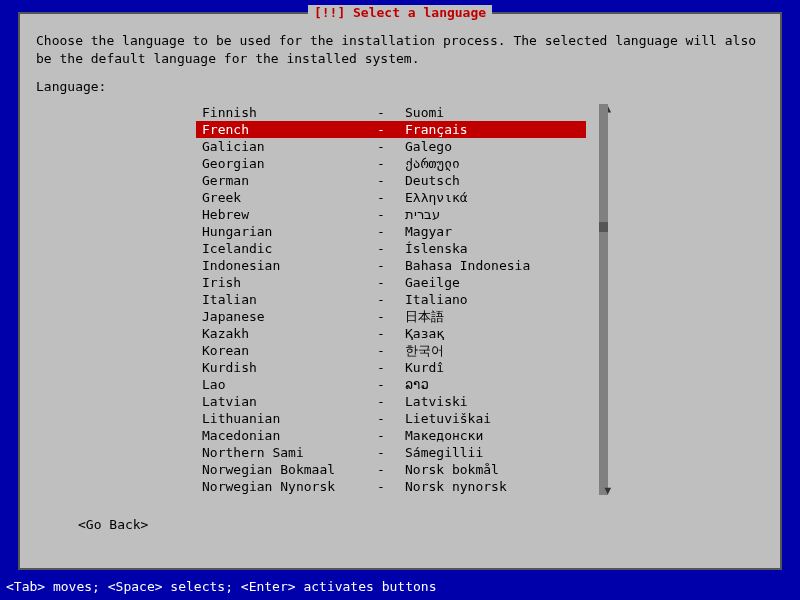  What do you see at coordinates (492, 350) in the screenshot?
I see `language-native: 한국어` at bounding box center [492, 350].